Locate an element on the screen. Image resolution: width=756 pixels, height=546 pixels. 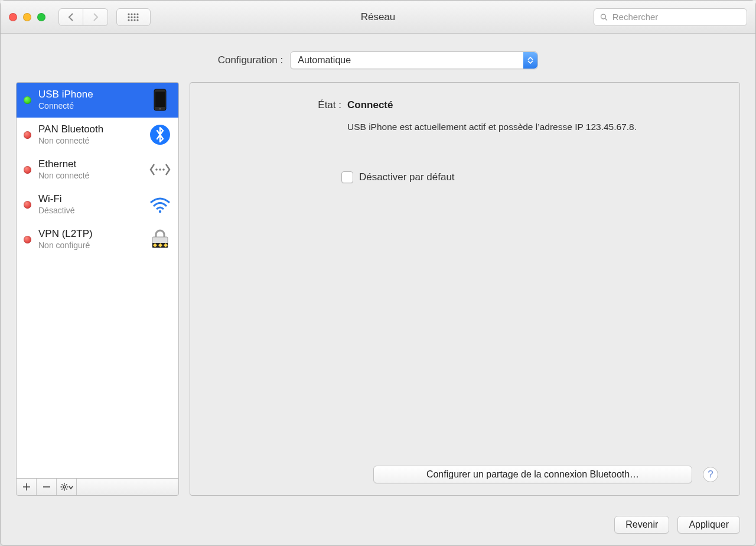
configuration-label: Configuration : is located at coordinates (250, 60).